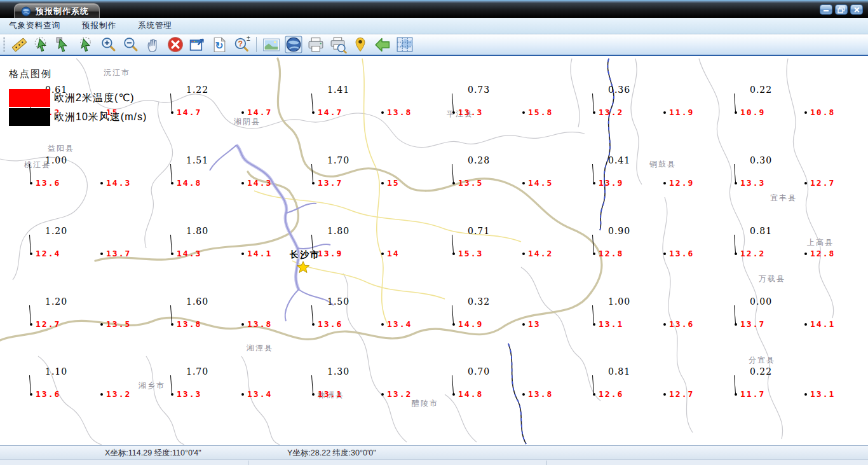  Describe the element at coordinates (197, 45) in the screenshot. I see `export-window-icon` at that location.